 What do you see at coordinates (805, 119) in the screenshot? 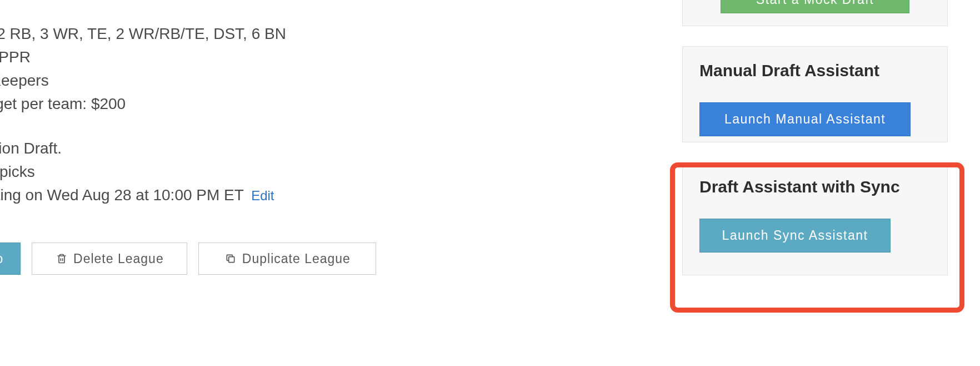
I see `launch-manual-assistant-button: Launch Manual Assistant` at bounding box center [805, 119].